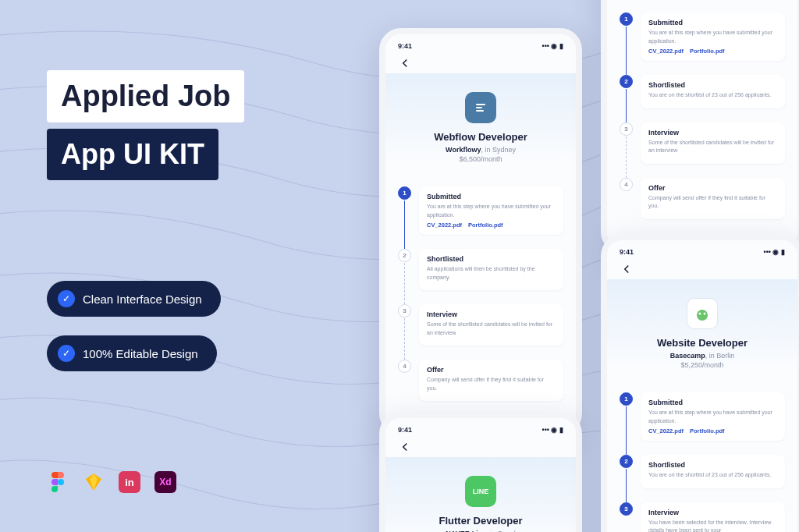 This screenshot has height=532, width=799. Describe the element at coordinates (130, 482) in the screenshot. I see `invision-icon: in` at that location.